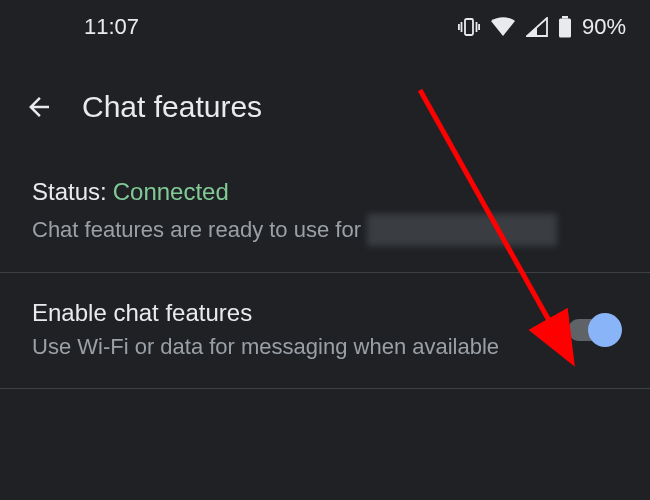 Image resolution: width=650 pixels, height=500 pixels. Describe the element at coordinates (196, 230) in the screenshot. I see `status-description-text: Chat features are ready to use for` at that location.